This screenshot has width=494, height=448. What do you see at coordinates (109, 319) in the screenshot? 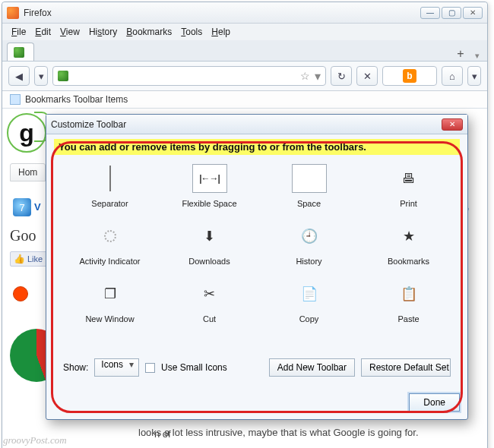
I see `toolbar-item-label: New Window` at bounding box center [109, 319].